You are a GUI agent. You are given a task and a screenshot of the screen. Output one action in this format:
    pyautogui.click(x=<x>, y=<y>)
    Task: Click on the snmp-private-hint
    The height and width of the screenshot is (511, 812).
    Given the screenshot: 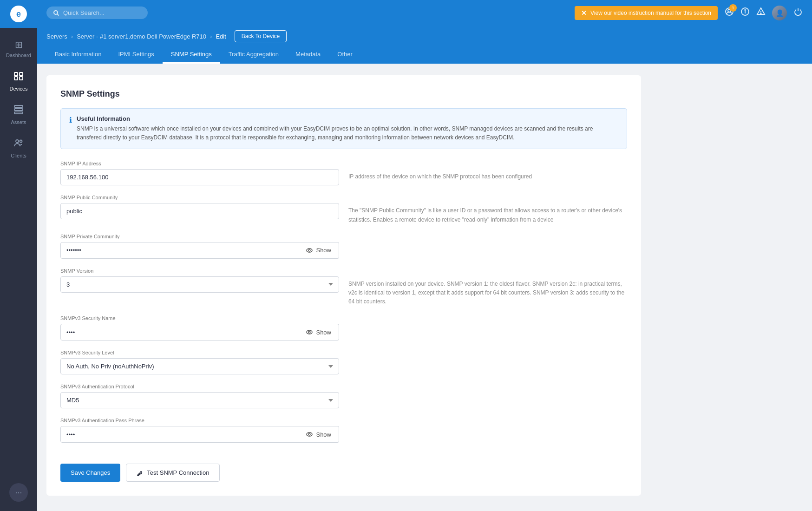 What is the action you would take?
    pyautogui.click(x=488, y=240)
    